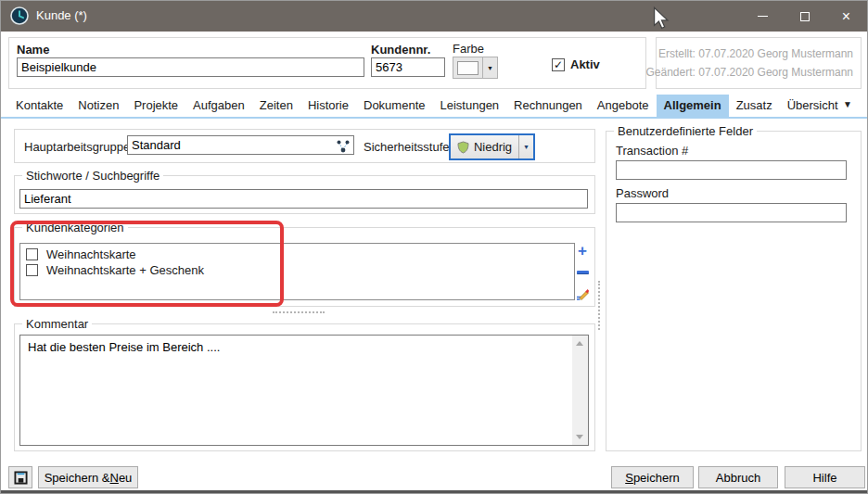  Describe the element at coordinates (623, 106) in the screenshot. I see `tab-angebote: Angebote` at that location.